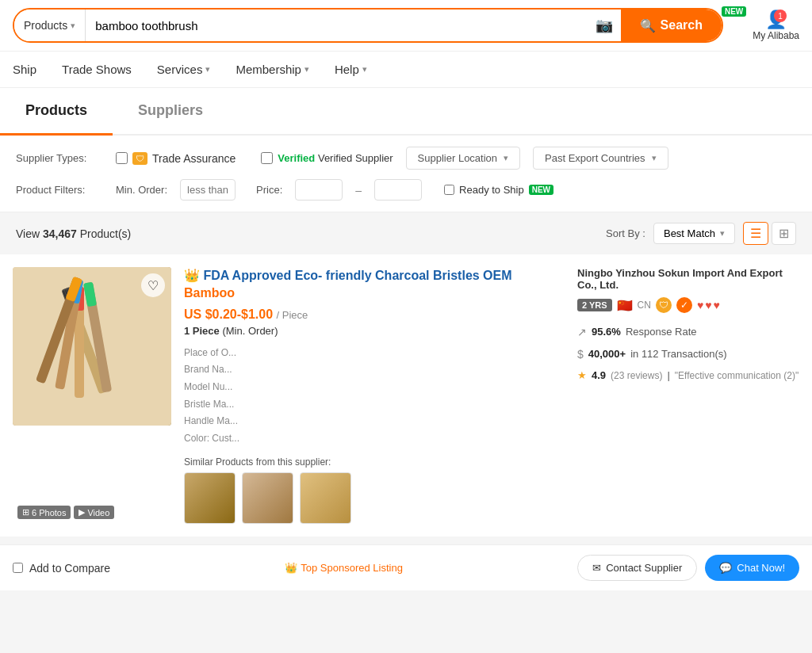 The height and width of the screenshot is (653, 812). Describe the element at coordinates (44, 512) in the screenshot. I see `photos-badge: ⊞ 6 Photos` at that location.